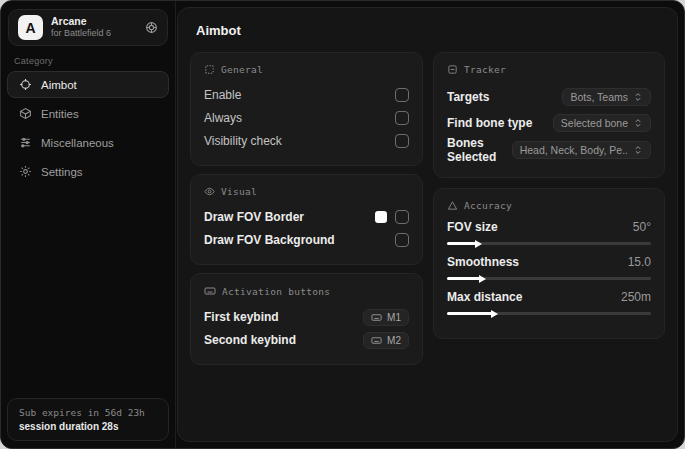 The width and height of the screenshot is (685, 449). What do you see at coordinates (306, 70) in the screenshot?
I see `general-card-header: General` at bounding box center [306, 70].